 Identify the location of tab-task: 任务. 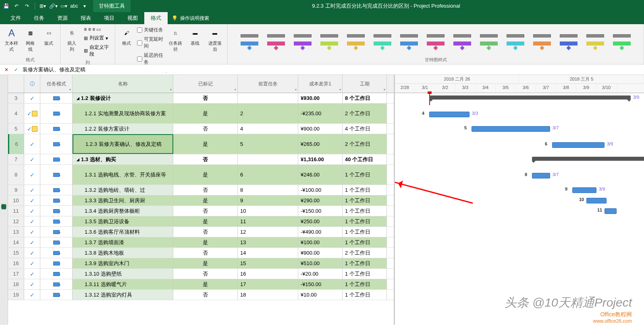
(39, 18).